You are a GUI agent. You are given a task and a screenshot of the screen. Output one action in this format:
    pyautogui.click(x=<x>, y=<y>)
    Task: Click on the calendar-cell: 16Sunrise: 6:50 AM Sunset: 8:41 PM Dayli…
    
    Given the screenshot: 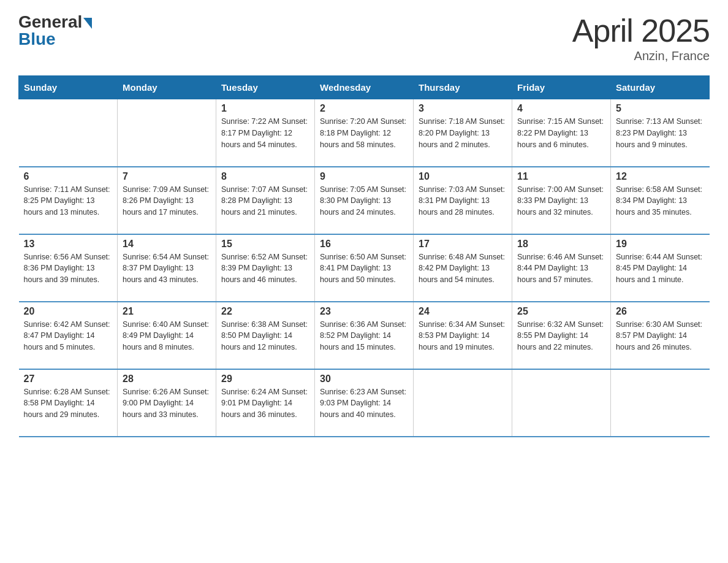 What is the action you would take?
    pyautogui.click(x=364, y=268)
    